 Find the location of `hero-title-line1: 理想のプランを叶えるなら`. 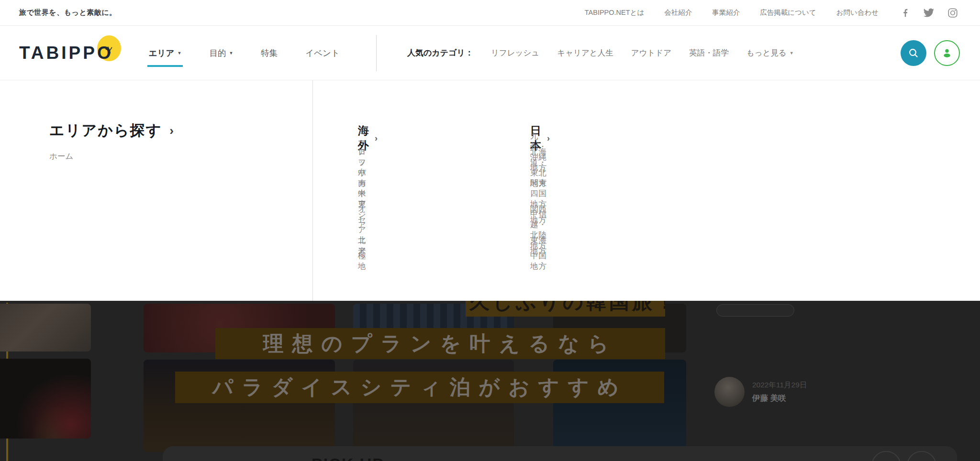

hero-title-line1: 理想のプランを叶えるなら is located at coordinates (440, 343).